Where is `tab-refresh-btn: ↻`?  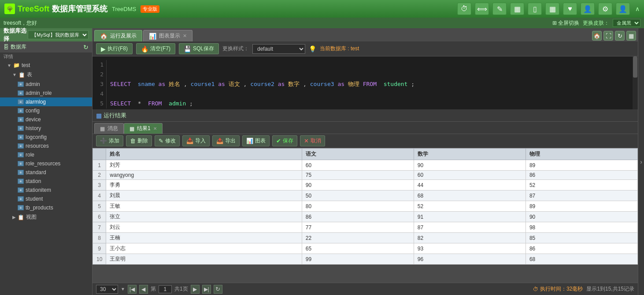
tab-refresh-btn: ↻ is located at coordinates (620, 36).